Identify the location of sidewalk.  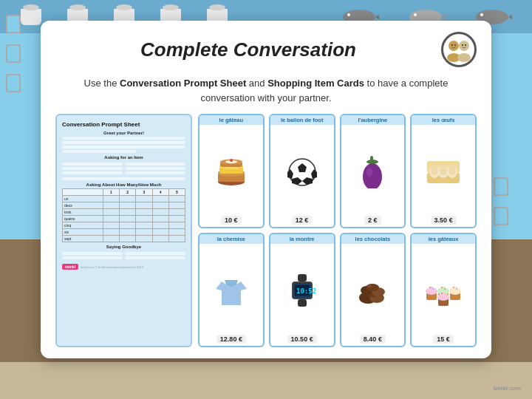
(266, 381).